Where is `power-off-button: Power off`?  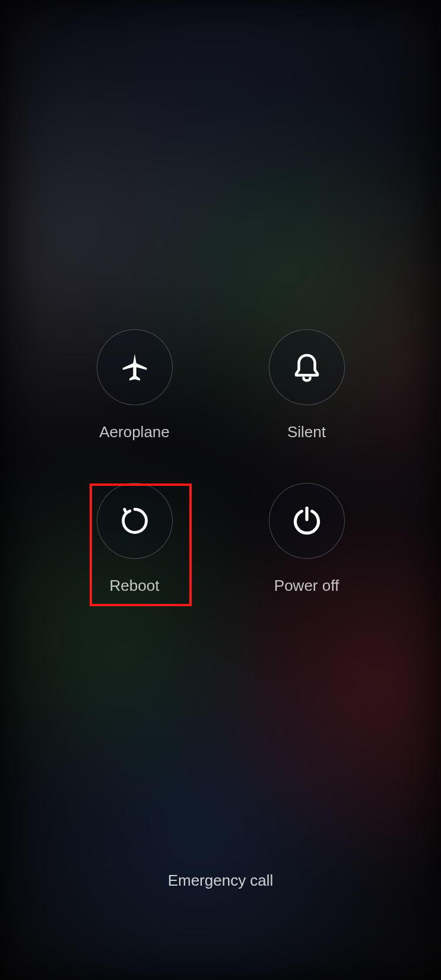
power-off-button: Power off is located at coordinates (307, 539).